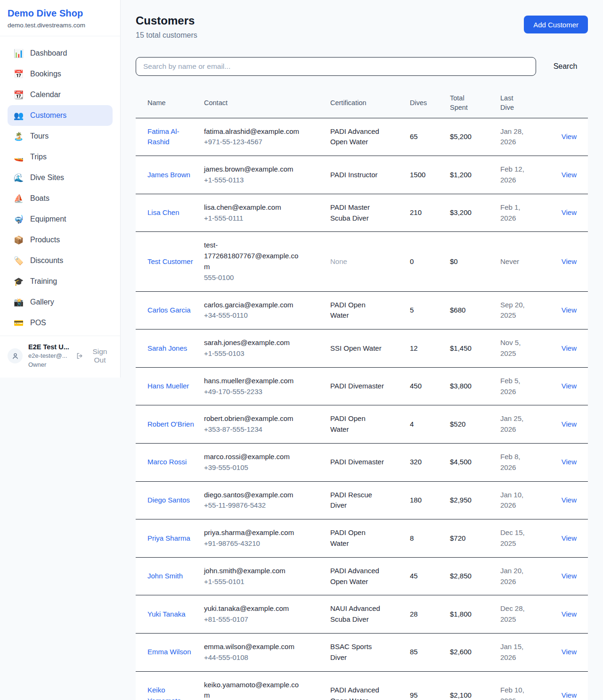 The width and height of the screenshot is (603, 700). What do you see at coordinates (430, 501) in the screenshot?
I see `customer-dives: 180` at bounding box center [430, 501].